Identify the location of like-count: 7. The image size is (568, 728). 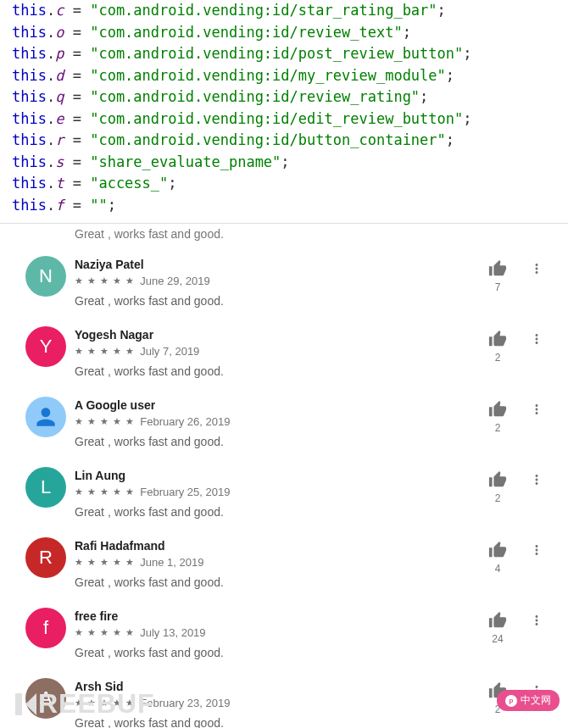
(498, 287).